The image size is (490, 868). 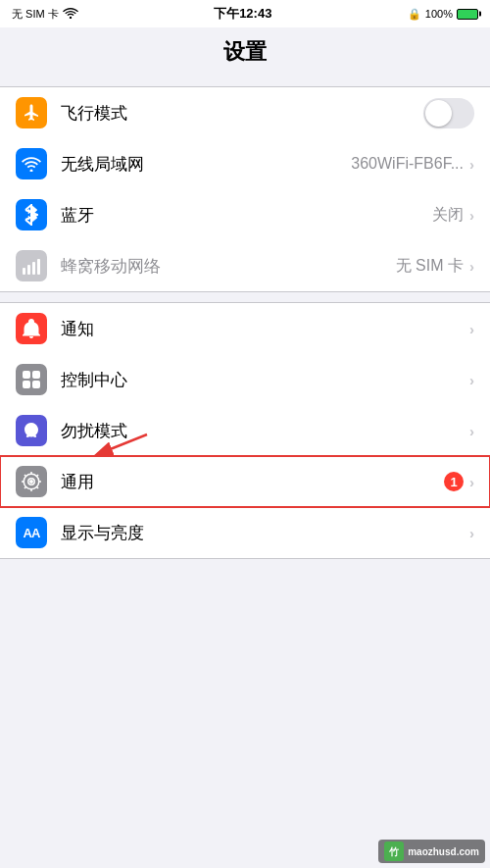 I want to click on status-bar: 无 SIM 卡 下午12:43 🔒 100%, so click(x=245, y=14).